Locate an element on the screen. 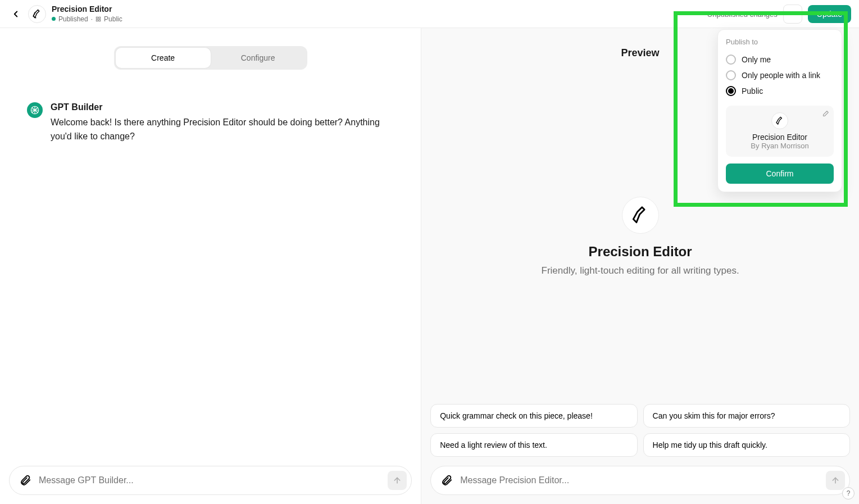 The width and height of the screenshot is (859, 504). tab-configure: Configure is located at coordinates (258, 58).